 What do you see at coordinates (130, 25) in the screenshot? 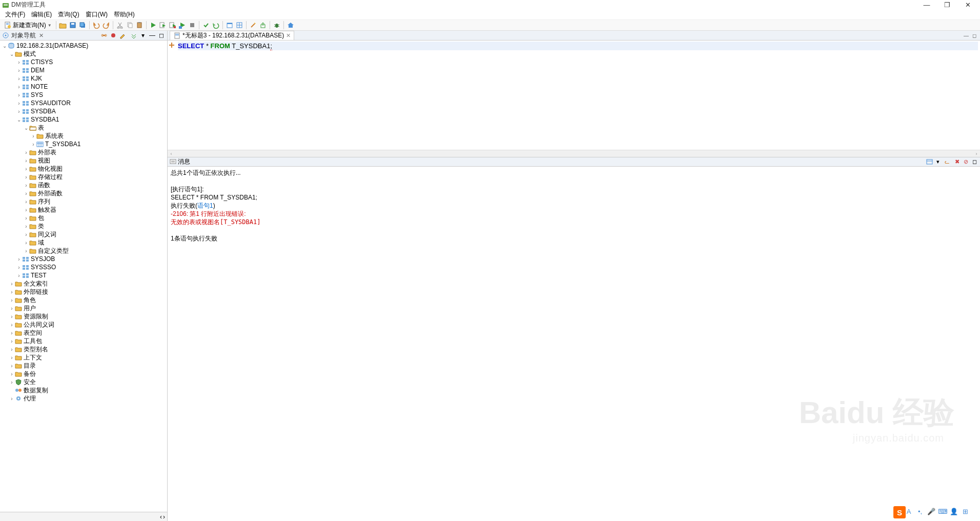
I see `copy-icon` at bounding box center [130, 25].